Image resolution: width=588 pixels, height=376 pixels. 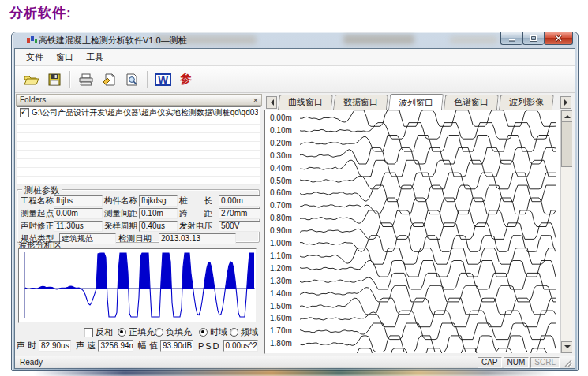 I want to click on depth-label: 0.10m, so click(x=283, y=131).